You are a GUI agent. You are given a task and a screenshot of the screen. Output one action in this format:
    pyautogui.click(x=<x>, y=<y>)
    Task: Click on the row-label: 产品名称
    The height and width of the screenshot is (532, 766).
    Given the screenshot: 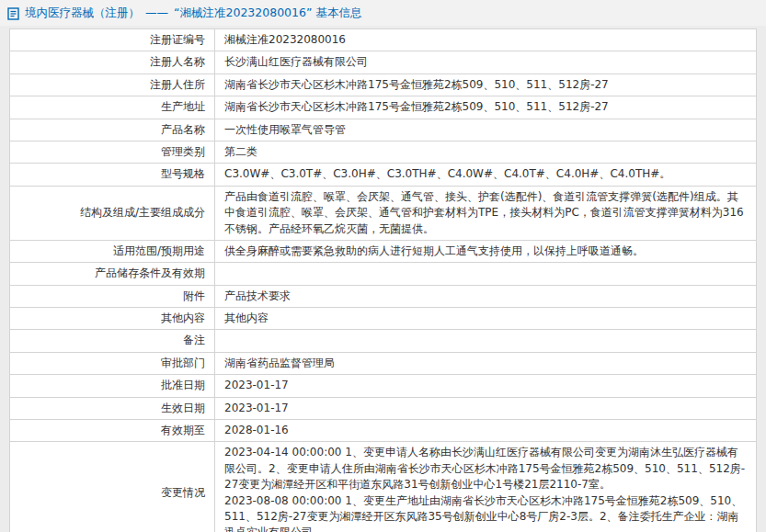 What is the action you would take?
    pyautogui.click(x=112, y=130)
    